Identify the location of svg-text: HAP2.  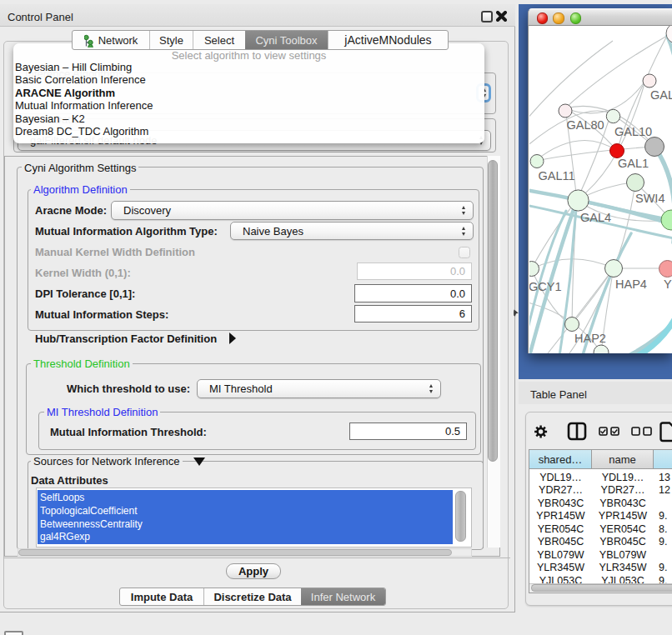
(590, 338).